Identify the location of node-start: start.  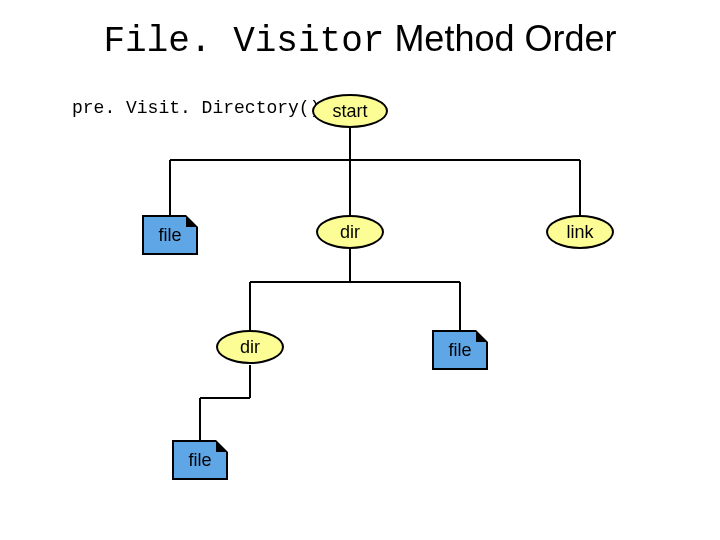
(350, 111).